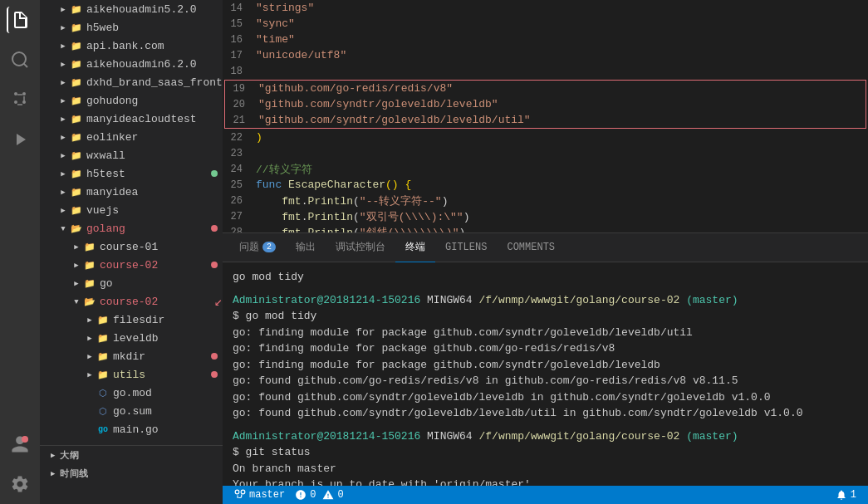  Describe the element at coordinates (854, 495) in the screenshot. I see `notification-count: 1` at that location.